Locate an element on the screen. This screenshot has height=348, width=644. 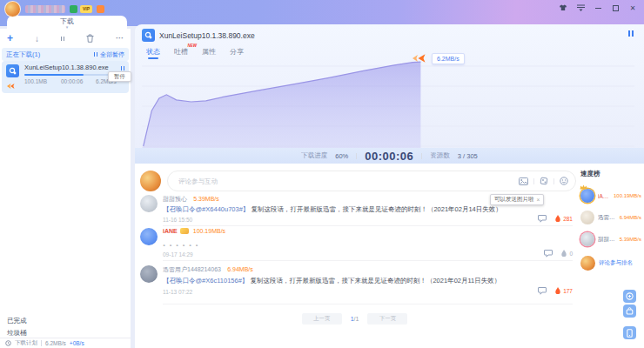
level-badge-icon is located at coordinates (73, 9).